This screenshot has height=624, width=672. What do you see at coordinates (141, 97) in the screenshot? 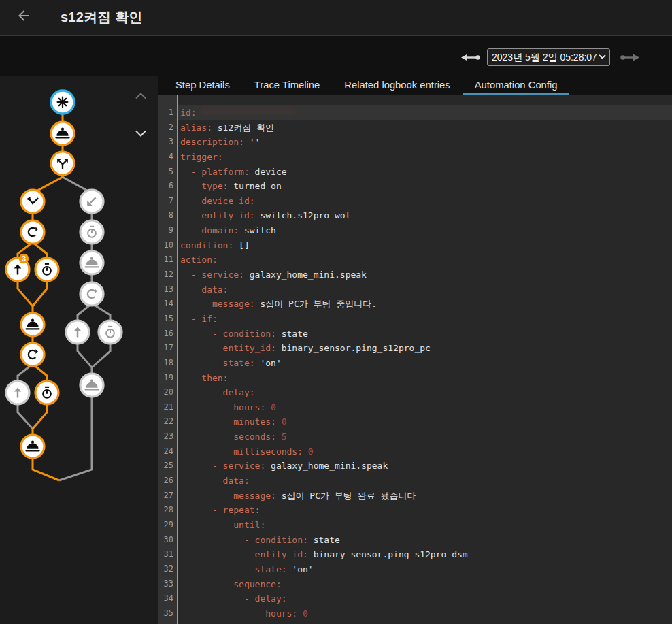
I see `chevron-up-icon` at bounding box center [141, 97].